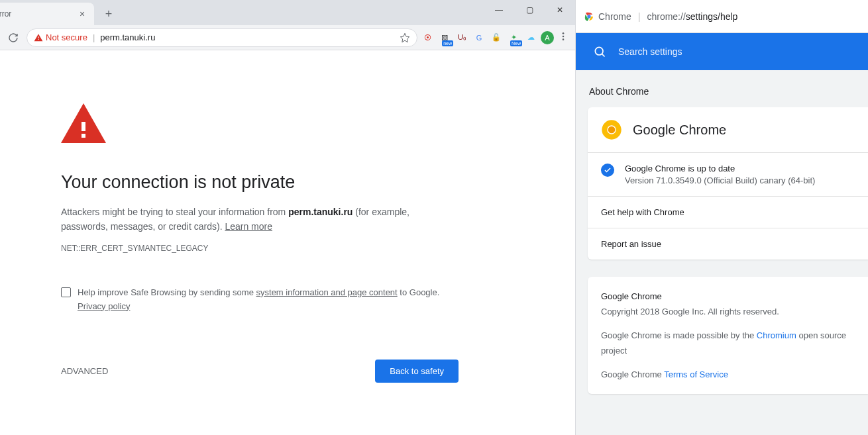 This screenshot has width=868, height=435. Describe the element at coordinates (547, 38) in the screenshot. I see `profile-avatar: A` at that location.